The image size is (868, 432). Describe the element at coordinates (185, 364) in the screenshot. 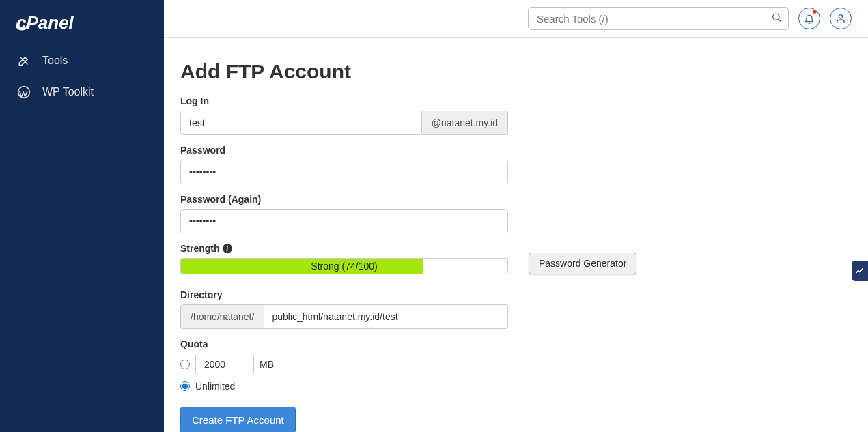

I see `quota-size-radio` at that location.